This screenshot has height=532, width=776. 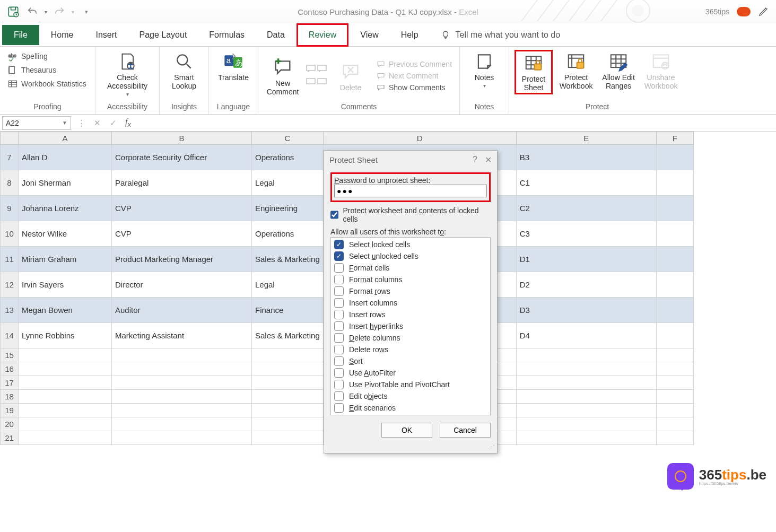 What do you see at coordinates (65, 285) in the screenshot?
I see `cell: Irvin Sayers` at bounding box center [65, 285].